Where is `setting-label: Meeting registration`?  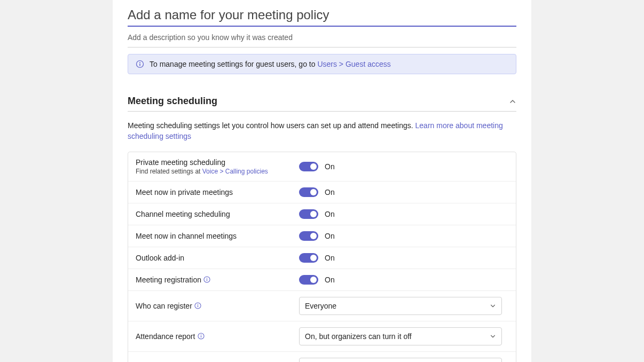 setting-label: Meeting registration is located at coordinates (217, 280).